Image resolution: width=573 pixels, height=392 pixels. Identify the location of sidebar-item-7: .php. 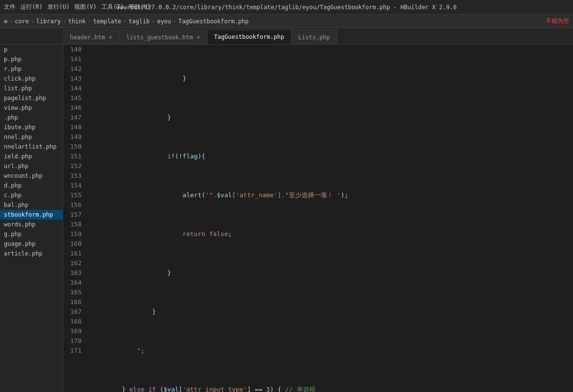
(31, 118).